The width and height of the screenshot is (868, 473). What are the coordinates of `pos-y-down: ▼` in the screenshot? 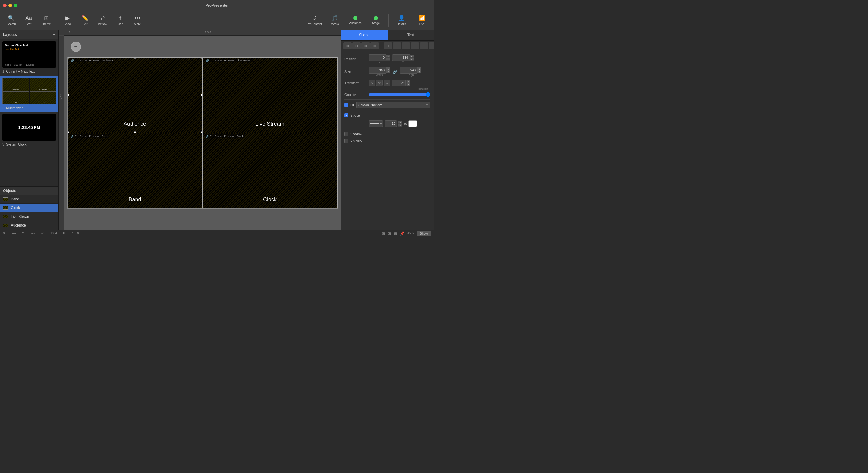 It's located at (412, 59).